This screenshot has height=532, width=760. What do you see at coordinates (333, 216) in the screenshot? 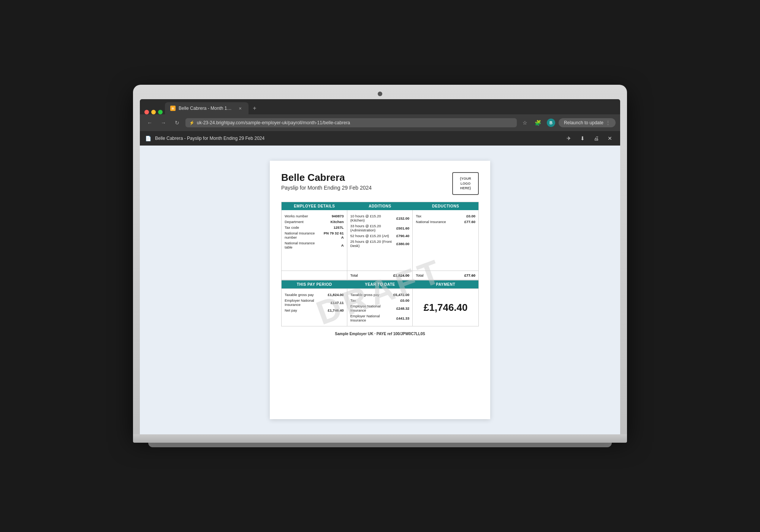
I see `ed-value: 940873` at bounding box center [333, 216].